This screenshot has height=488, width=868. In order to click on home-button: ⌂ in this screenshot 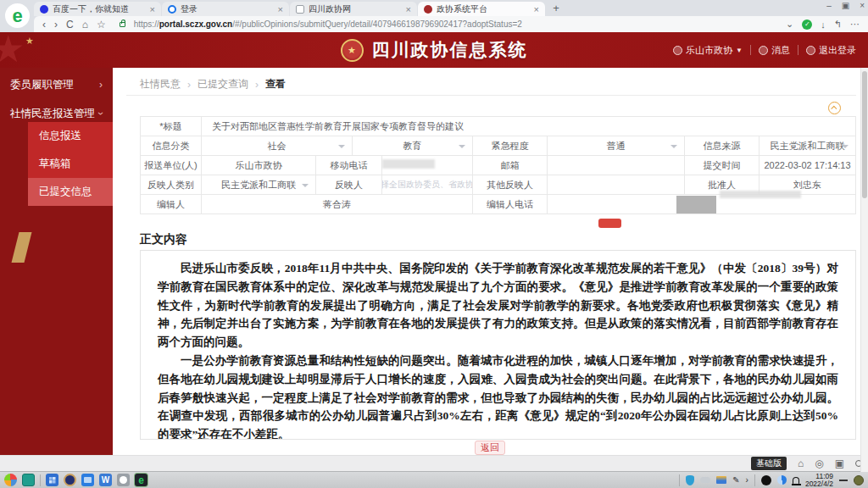, I will do `click(85, 25)`.